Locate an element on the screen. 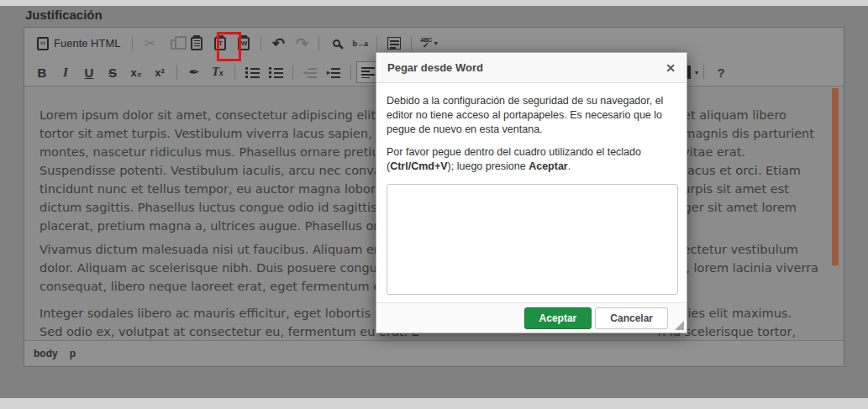 This screenshot has height=409, width=868. remove-format-button: Tx is located at coordinates (218, 72).